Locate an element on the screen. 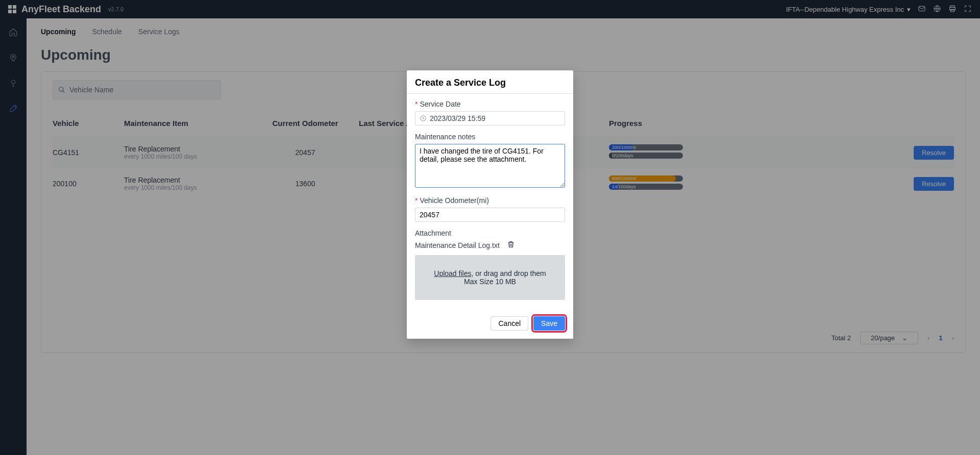 This screenshot has width=980, height=455. notes-label: Maintenance notes is located at coordinates (490, 137).